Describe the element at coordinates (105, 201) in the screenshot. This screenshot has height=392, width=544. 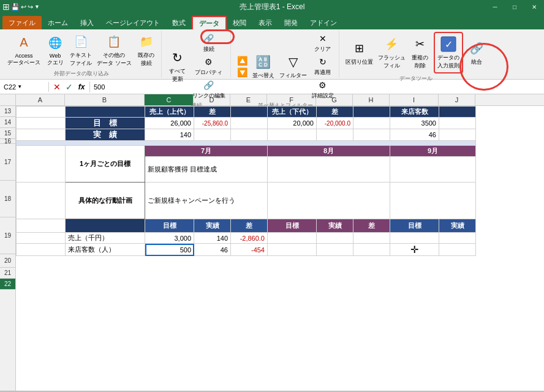
I see `cell-b19: 具体的な行動計画` at that location.